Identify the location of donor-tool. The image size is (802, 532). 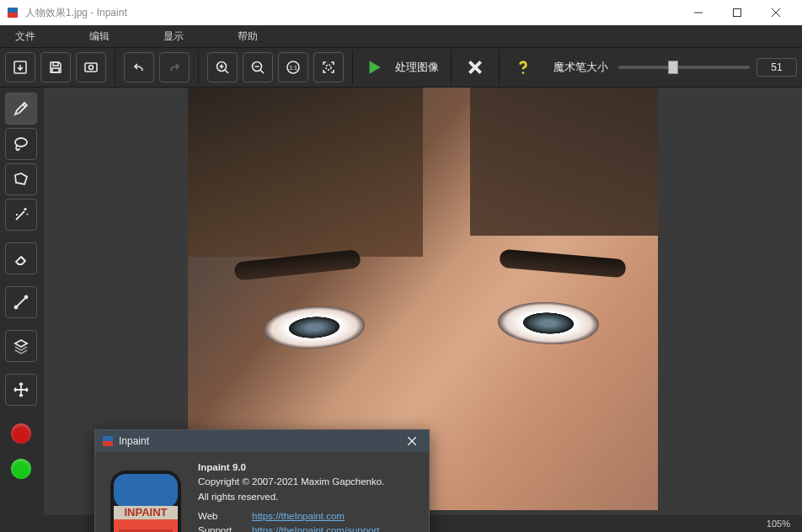
(21, 346).